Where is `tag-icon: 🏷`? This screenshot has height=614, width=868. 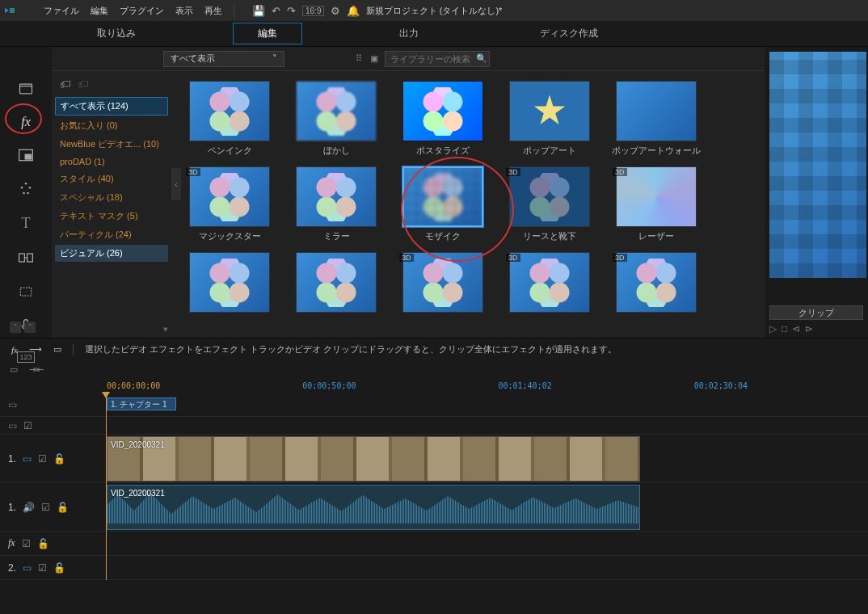
tag-icon: 🏷 is located at coordinates (65, 84).